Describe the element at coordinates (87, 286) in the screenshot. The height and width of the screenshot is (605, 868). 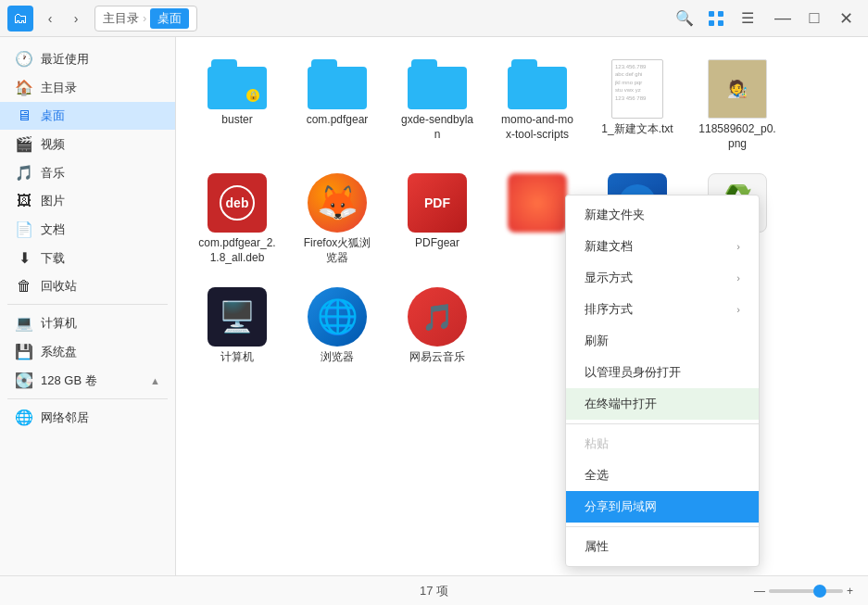
I see `sidebar-item-trash: 🗑 回收站` at that location.